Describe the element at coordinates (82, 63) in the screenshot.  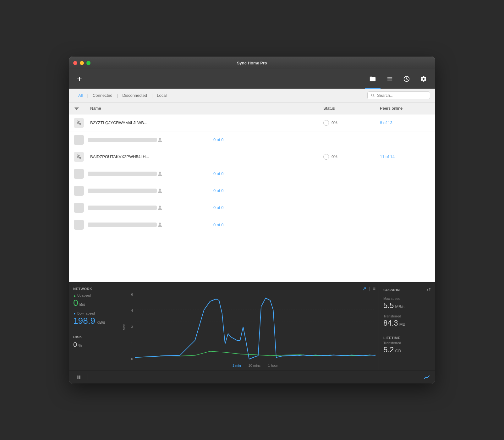
I see `minimize-button` at that location.